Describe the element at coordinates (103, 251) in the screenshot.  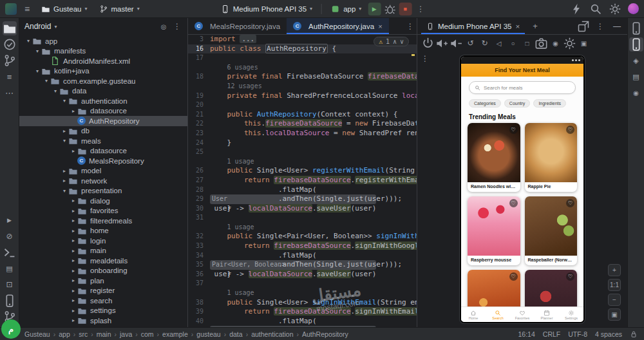
I see `tree-item-main: ▸main` at that location.